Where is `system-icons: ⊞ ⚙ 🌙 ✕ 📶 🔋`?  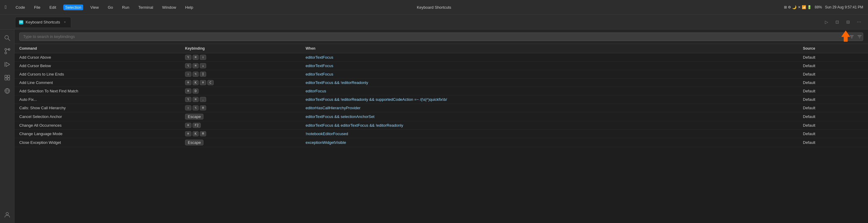
system-icons: ⊞ ⚙ 🌙 ✕ 📶 🔋 is located at coordinates (798, 7).